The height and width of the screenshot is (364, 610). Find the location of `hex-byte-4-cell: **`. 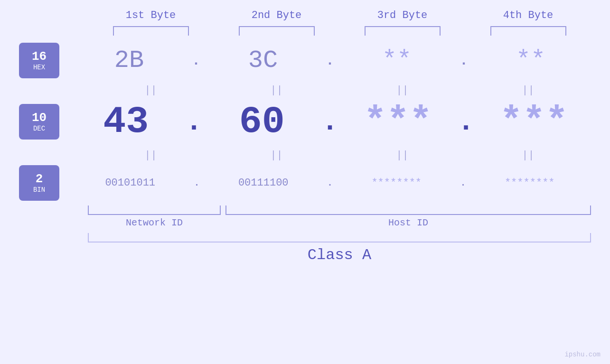

hex-byte-4-cell: ** is located at coordinates (531, 61).